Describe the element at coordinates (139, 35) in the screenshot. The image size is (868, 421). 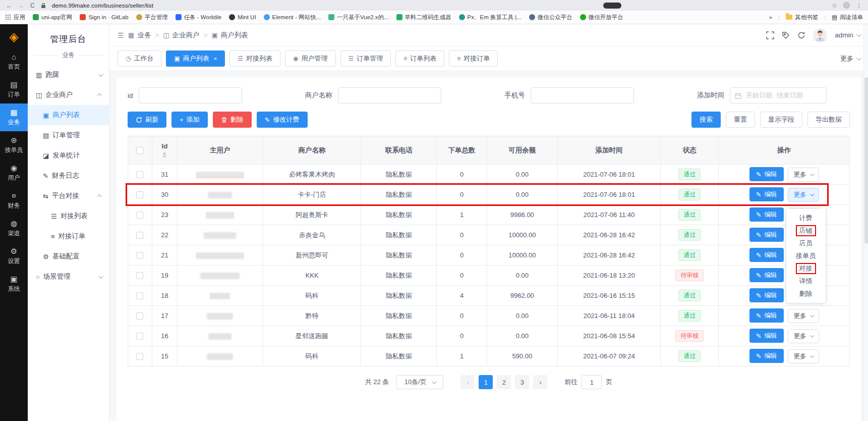
I see `breadcrumb-item: ▦业务` at that location.